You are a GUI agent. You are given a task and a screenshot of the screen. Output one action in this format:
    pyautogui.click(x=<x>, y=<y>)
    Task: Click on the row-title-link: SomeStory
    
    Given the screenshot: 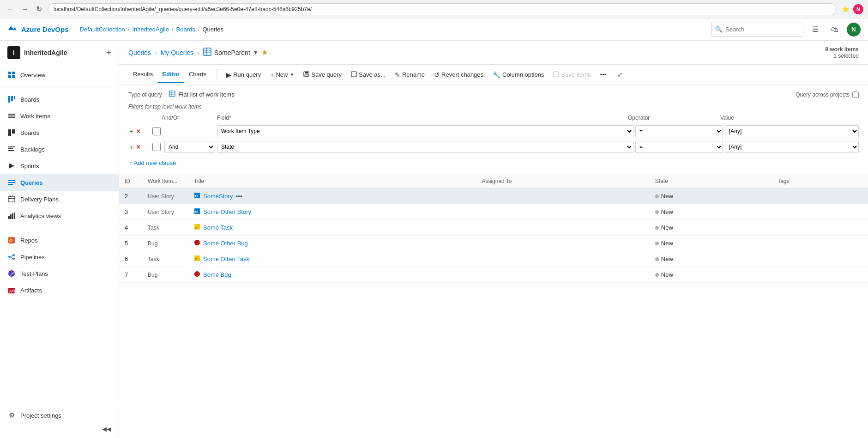 What is the action you would take?
    pyautogui.click(x=218, y=196)
    